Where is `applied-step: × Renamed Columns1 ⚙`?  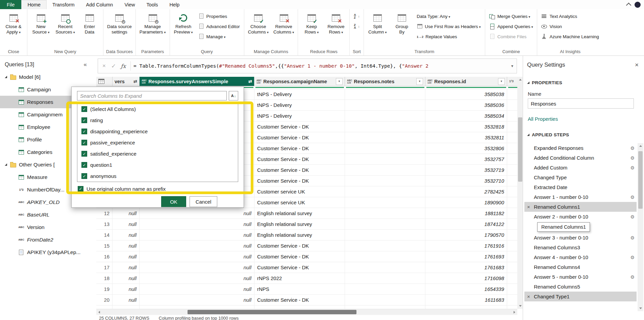 applied-step: × Renamed Columns1 ⚙ is located at coordinates (580, 207).